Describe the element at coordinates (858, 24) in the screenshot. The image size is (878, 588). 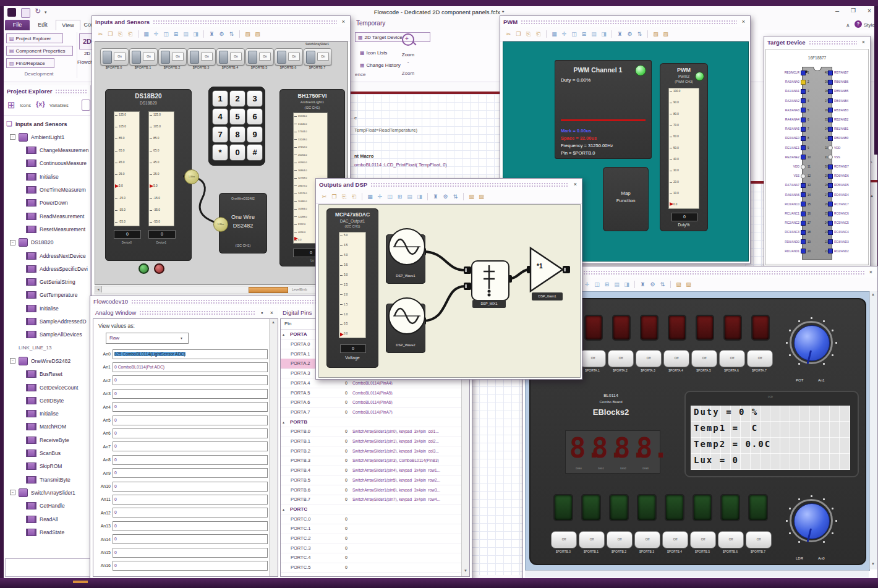
I see `help-icon: ?` at that location.